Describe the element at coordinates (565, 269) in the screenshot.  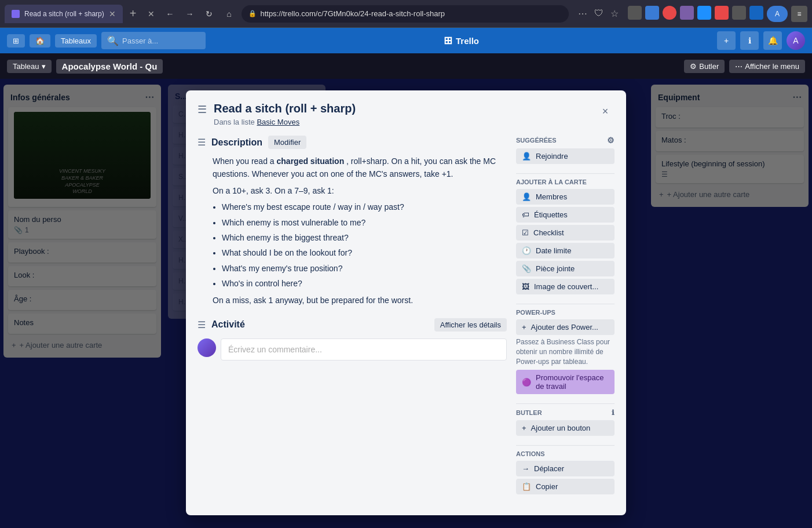
I see `piece-jointe-button: 📎 Pièce jointe` at that location.